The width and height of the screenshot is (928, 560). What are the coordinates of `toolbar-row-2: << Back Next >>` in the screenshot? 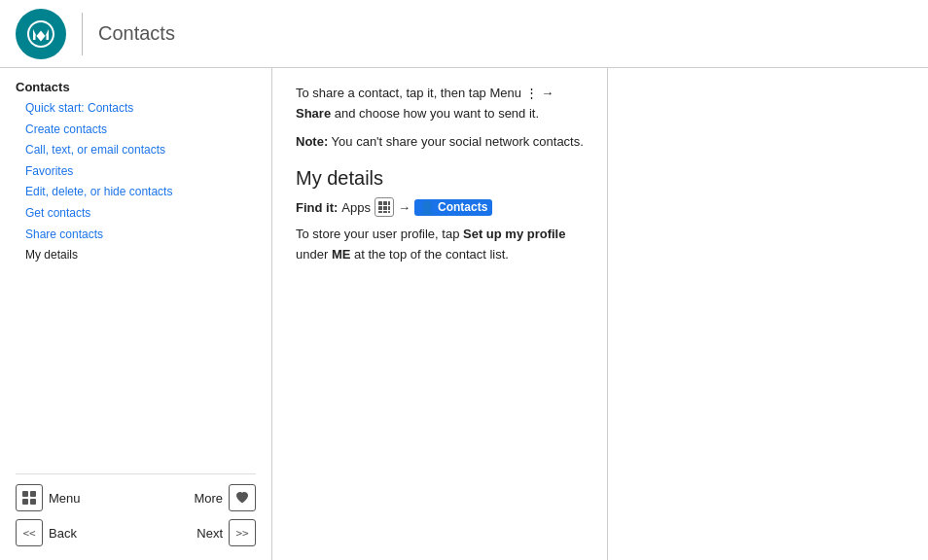 It's located at (136, 533).